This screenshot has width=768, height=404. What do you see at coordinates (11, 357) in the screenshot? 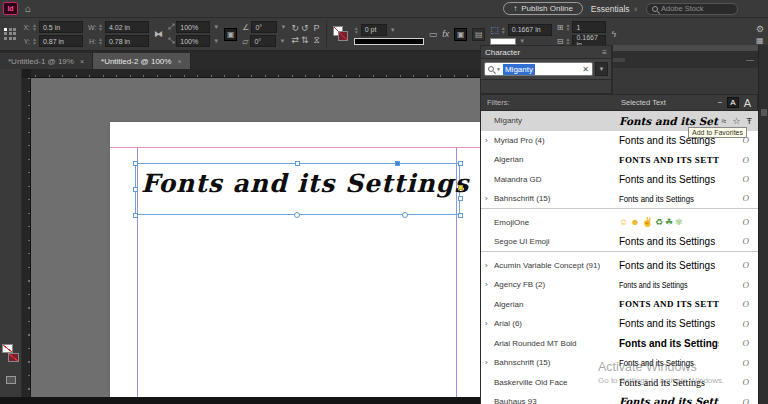
I see `tools-fill-stroke-swatches` at bounding box center [11, 357].